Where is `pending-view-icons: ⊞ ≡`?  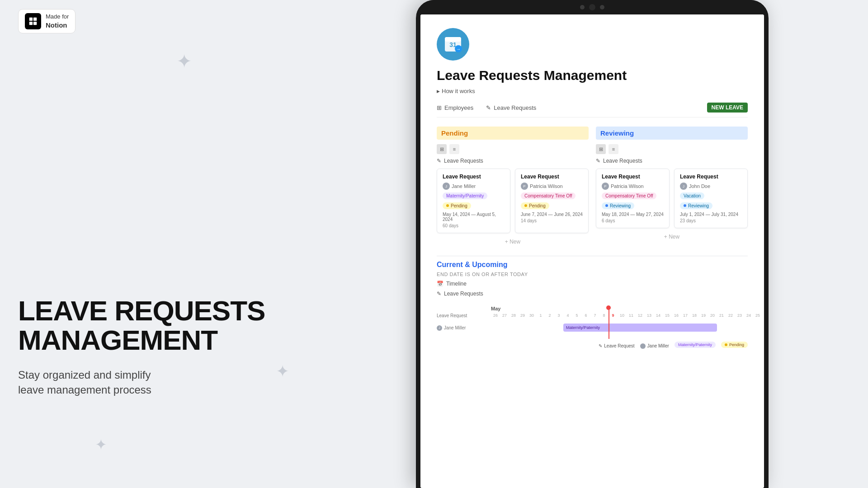
pending-view-icons: ⊞ ≡ is located at coordinates (513, 149).